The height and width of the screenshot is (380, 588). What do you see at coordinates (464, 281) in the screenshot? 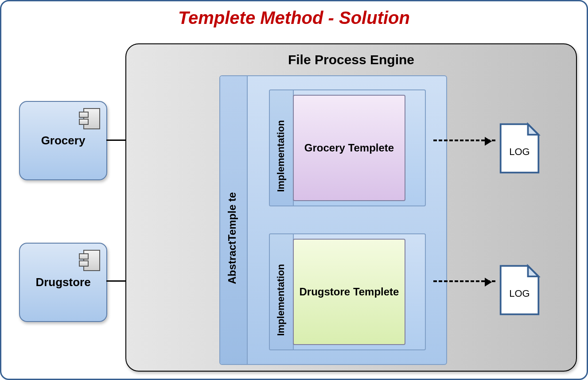
I see `arrow-drugstore-to-log` at bounding box center [464, 281].